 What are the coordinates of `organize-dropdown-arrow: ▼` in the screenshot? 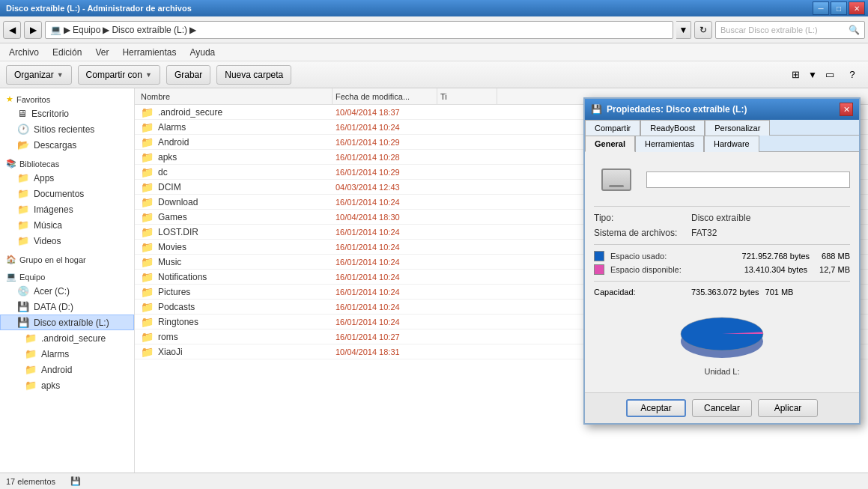 It's located at (60, 75).